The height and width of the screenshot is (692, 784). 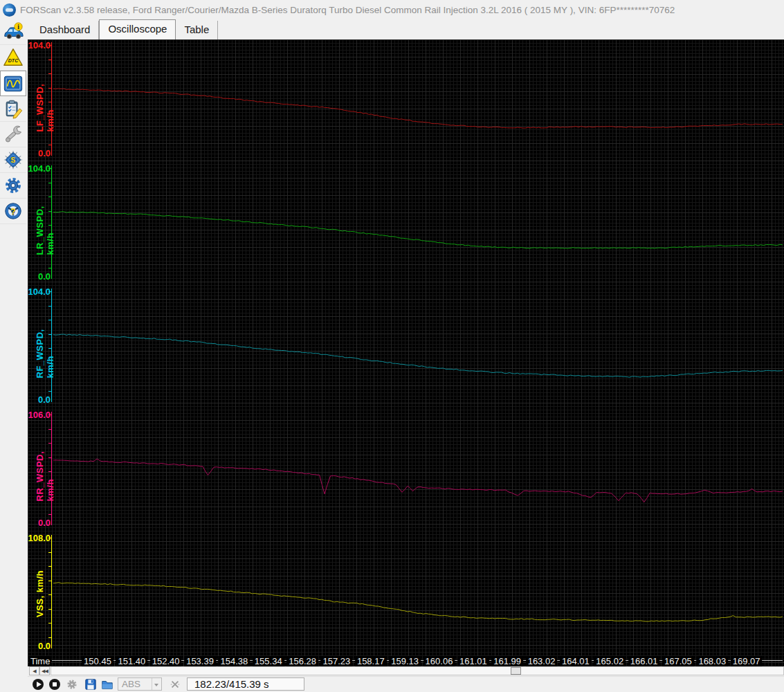 What do you see at coordinates (13, 161) in the screenshot?
I see `sidebar-item-configuration: S` at bounding box center [13, 161].